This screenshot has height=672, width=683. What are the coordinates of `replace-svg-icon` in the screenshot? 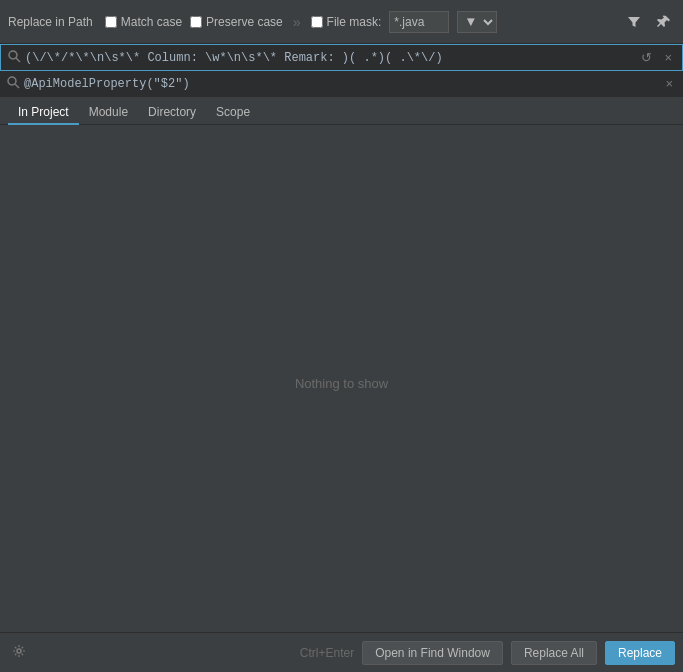 It's located at (13, 82).